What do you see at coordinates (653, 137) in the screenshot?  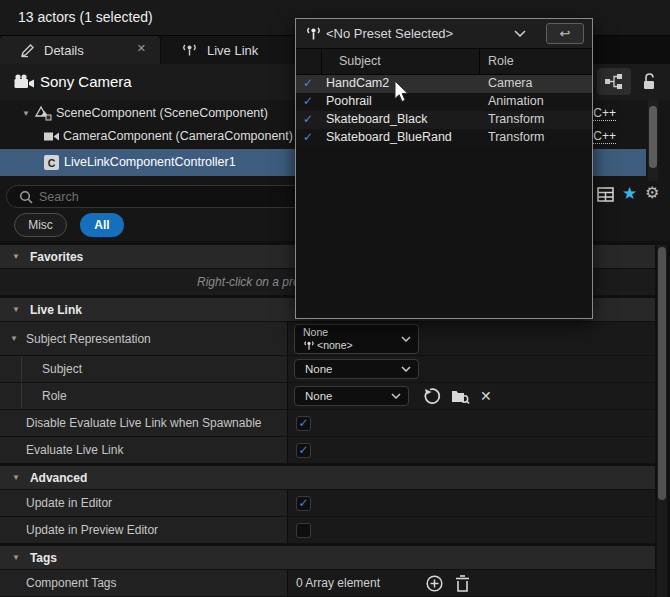 I see `tree-scrollbar-thumb` at bounding box center [653, 137].